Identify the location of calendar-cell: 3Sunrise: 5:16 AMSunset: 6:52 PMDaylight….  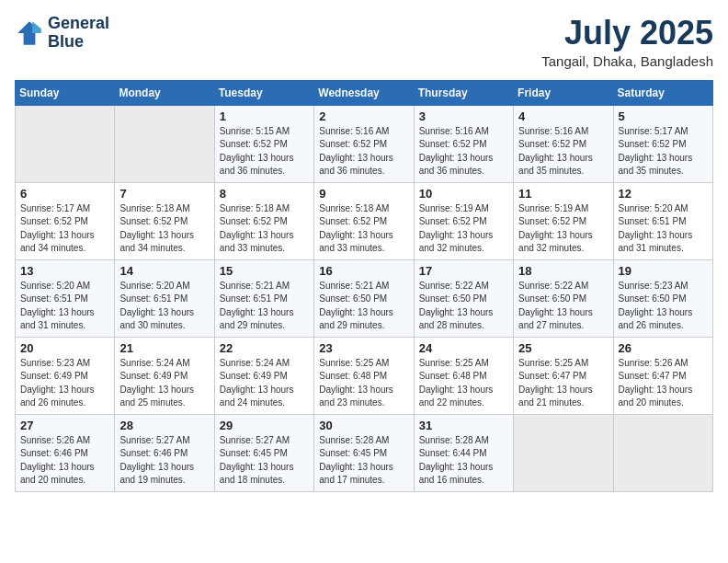
(463, 144).